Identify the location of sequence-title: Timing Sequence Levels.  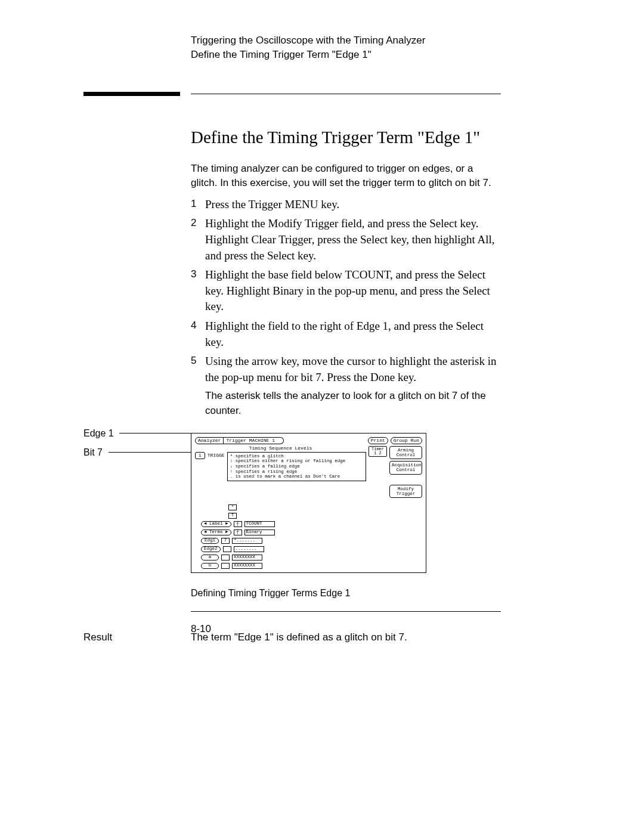
(280, 449).